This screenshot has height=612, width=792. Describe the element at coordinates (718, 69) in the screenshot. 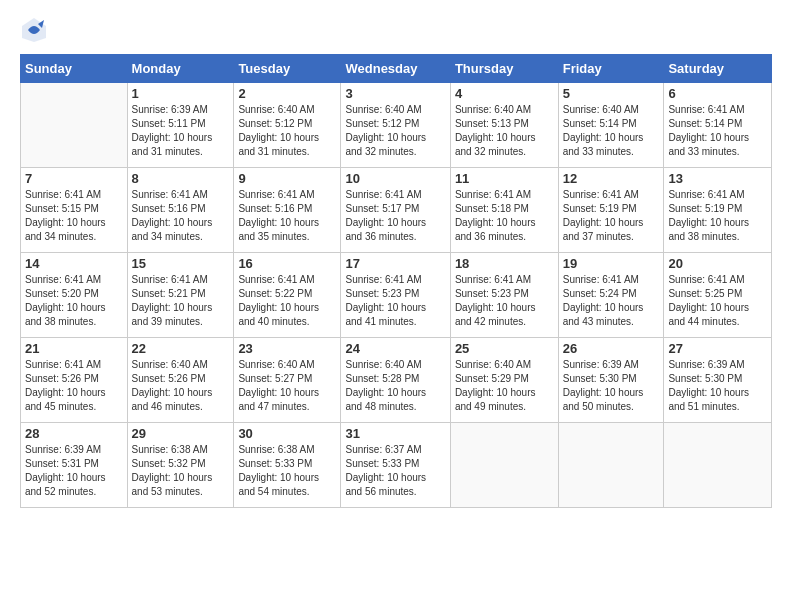

I see `header-day-saturday: Saturday` at that location.